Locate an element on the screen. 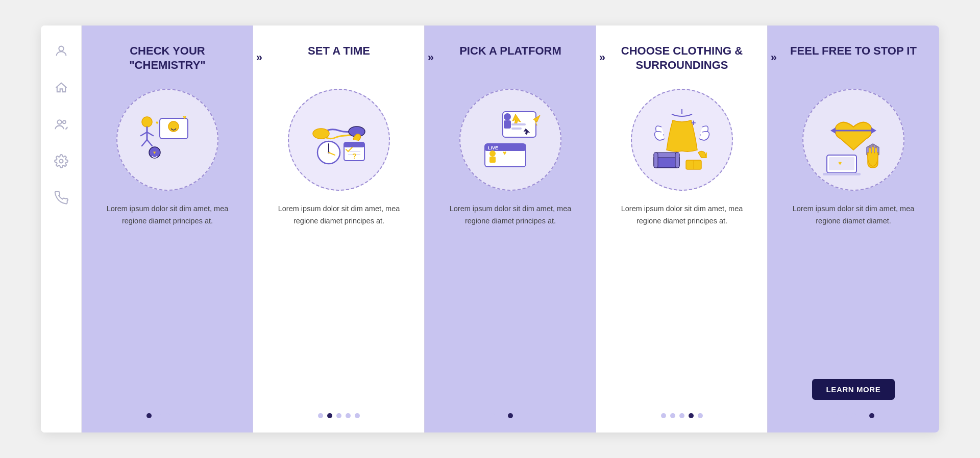  card-4-title: CHOOSE CLOTHING & SURROUNDINGS is located at coordinates (682, 62).